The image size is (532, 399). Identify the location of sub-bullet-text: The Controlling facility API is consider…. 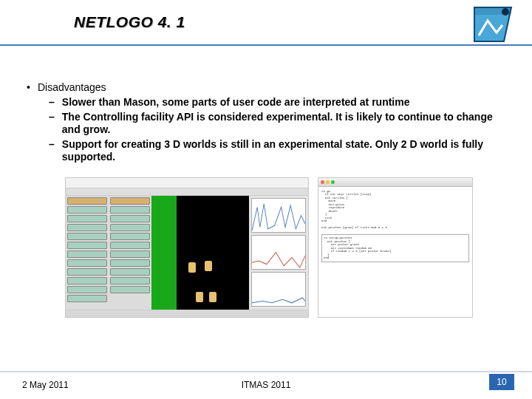
(286, 124).